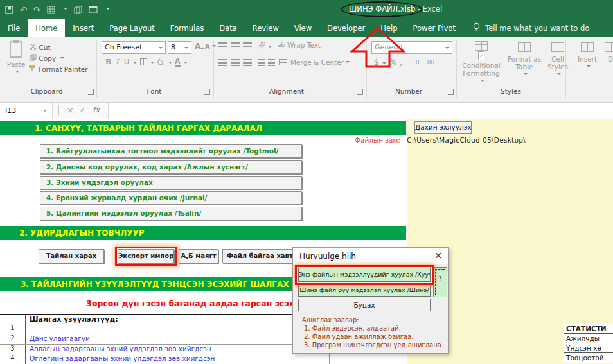  Describe the element at coordinates (177, 62) in the screenshot. I see `font-color-button: A` at that location.